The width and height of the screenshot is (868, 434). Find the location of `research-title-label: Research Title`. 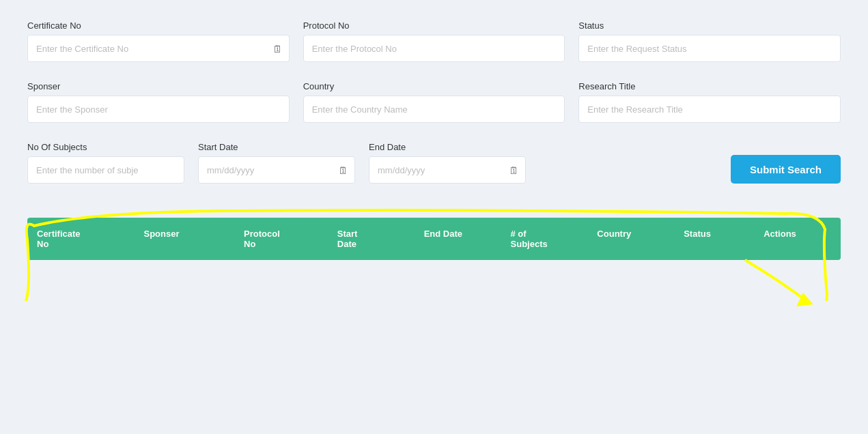

research-title-label: Research Title is located at coordinates (710, 86).